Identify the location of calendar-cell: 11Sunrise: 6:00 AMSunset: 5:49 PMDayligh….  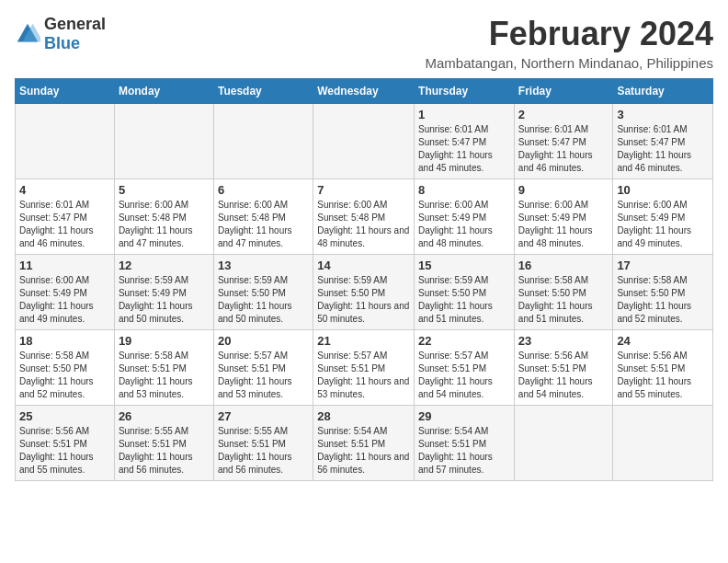
(65, 293).